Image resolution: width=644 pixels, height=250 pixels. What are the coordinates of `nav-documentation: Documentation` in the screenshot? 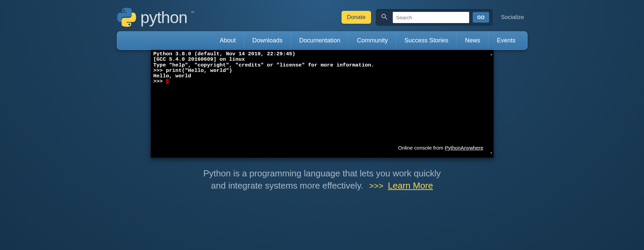 It's located at (319, 41).